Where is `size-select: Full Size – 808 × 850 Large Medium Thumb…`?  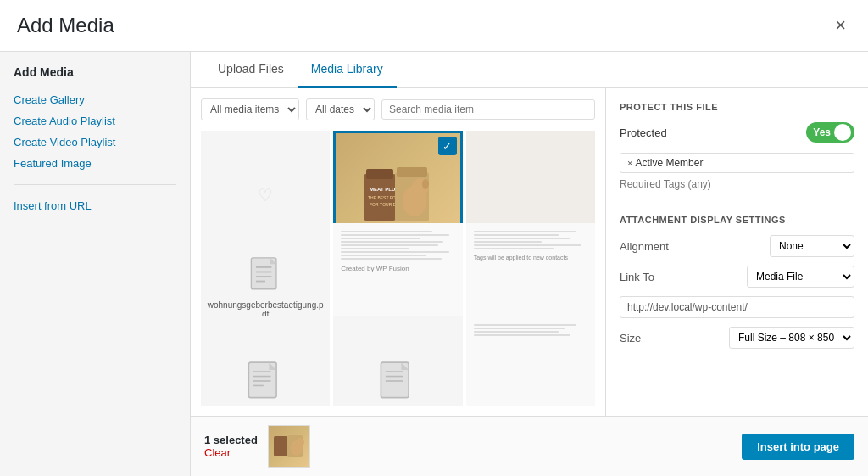
size-select: Full Size – 808 × 850 Large Medium Thumb… is located at coordinates (792, 338).